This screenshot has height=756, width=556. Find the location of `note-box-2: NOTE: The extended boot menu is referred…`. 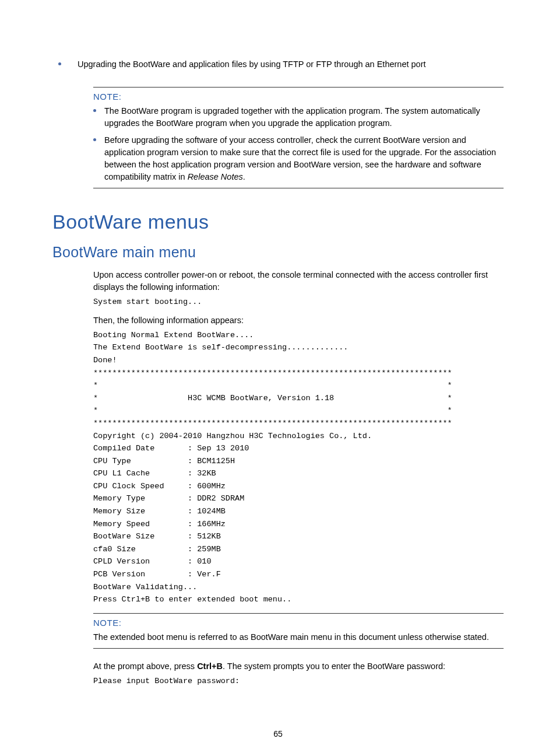

note-box-2: NOTE: The extended boot menu is referred… is located at coordinates (298, 631).